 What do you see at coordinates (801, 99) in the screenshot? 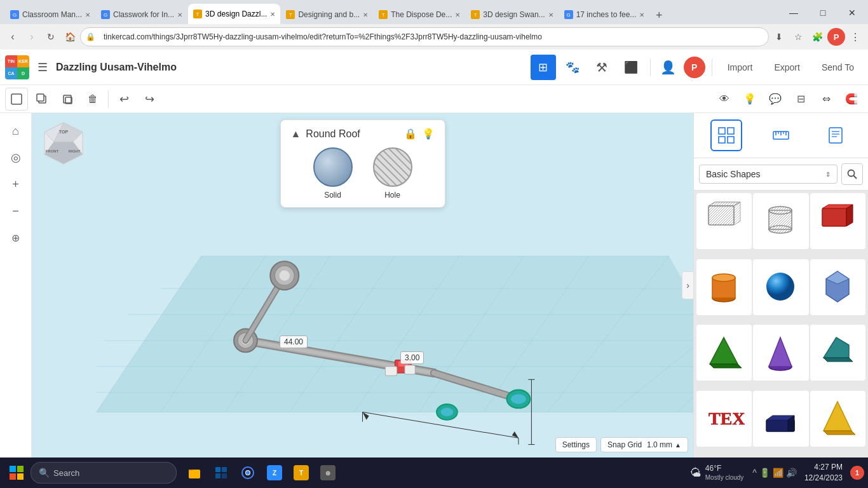
I see `align-button: ⊟` at bounding box center [801, 99].